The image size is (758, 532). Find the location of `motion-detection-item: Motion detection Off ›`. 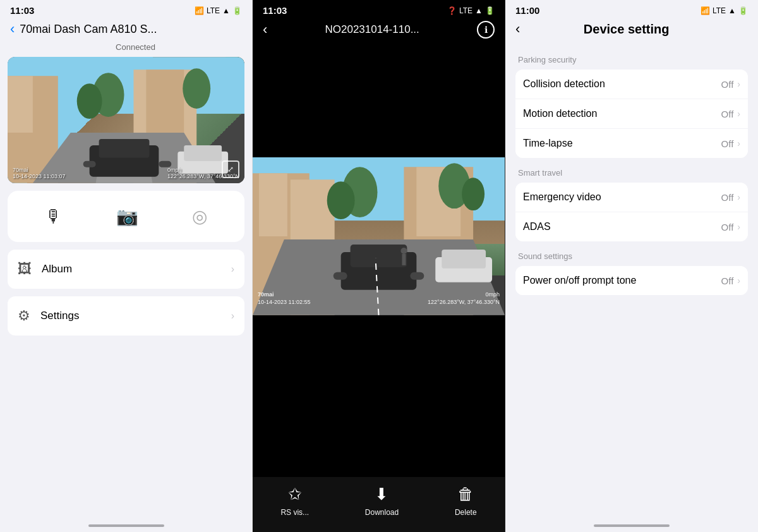

motion-detection-item: Motion detection Off › is located at coordinates (632, 114).